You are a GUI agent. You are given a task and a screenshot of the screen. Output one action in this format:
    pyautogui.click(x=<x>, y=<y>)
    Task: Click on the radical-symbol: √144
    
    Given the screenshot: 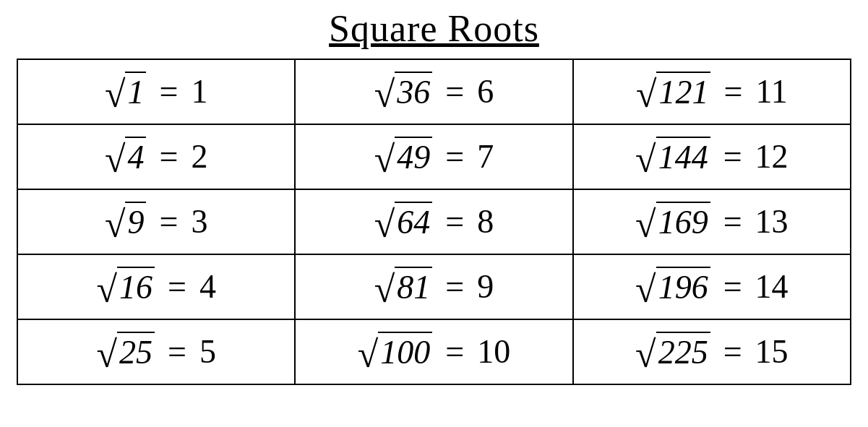 What is the action you would take?
    pyautogui.click(x=673, y=156)
    